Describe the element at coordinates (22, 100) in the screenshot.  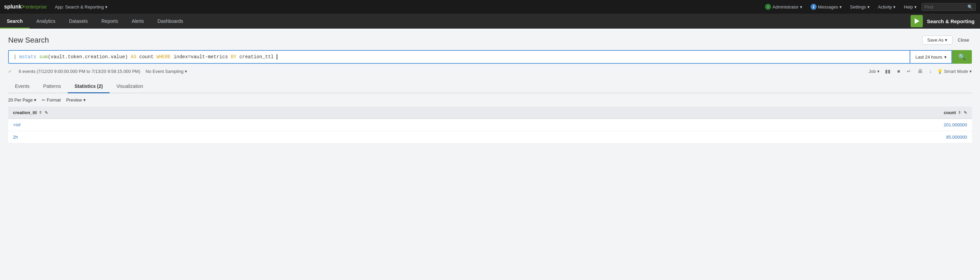
I see `per-page-selector: 20 Per Page ▾` at that location.